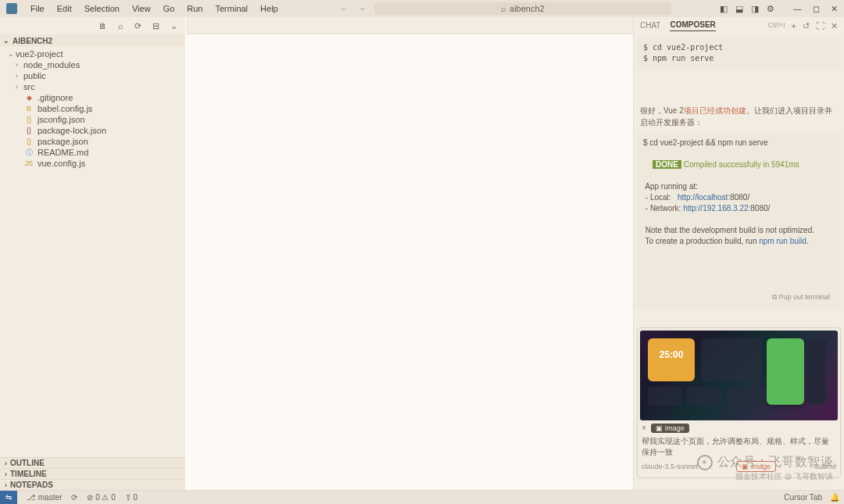  What do you see at coordinates (61, 163) in the screenshot?
I see `tree-label: vue.config.js` at bounding box center [61, 163].